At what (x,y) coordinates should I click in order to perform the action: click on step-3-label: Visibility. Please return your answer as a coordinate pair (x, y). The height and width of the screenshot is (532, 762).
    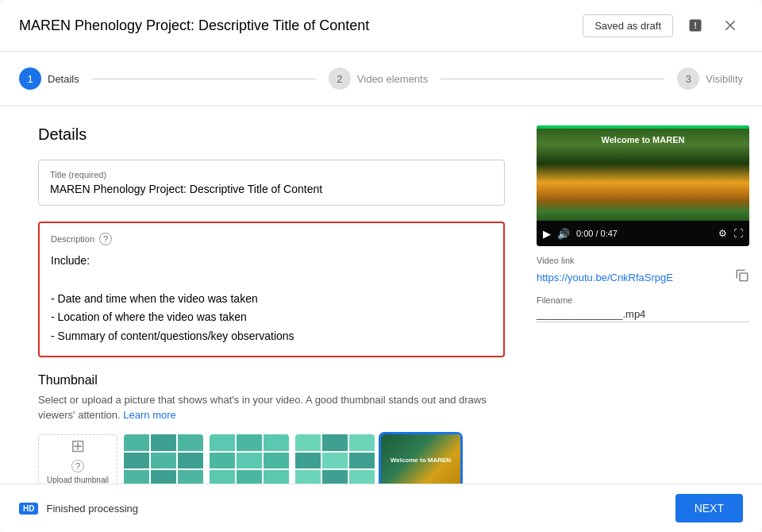
    Looking at the image, I should click on (724, 79).